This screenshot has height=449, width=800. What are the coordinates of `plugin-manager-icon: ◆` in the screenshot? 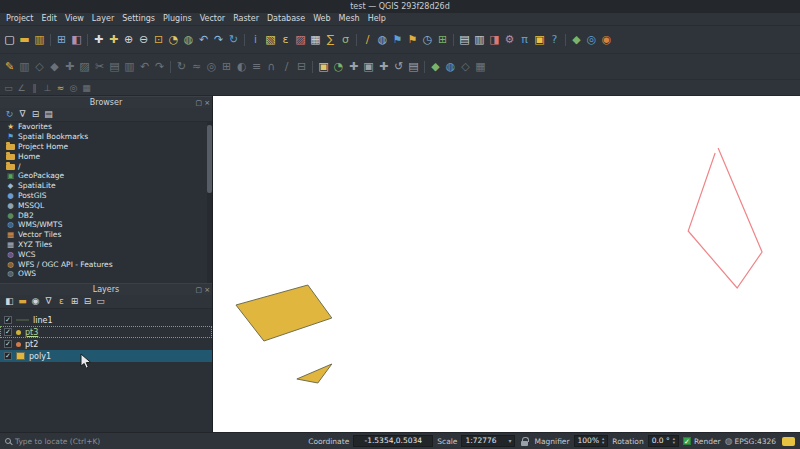 It's located at (576, 40).